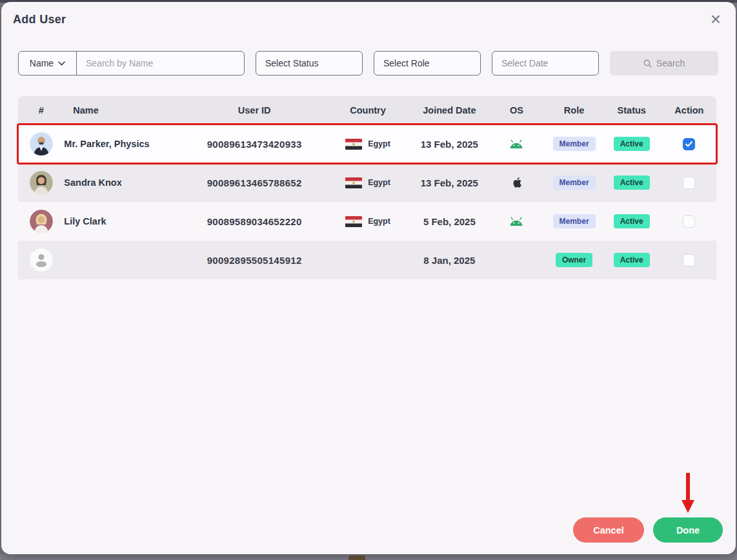 This screenshot has width=737, height=560. I want to click on apple-icon, so click(516, 183).